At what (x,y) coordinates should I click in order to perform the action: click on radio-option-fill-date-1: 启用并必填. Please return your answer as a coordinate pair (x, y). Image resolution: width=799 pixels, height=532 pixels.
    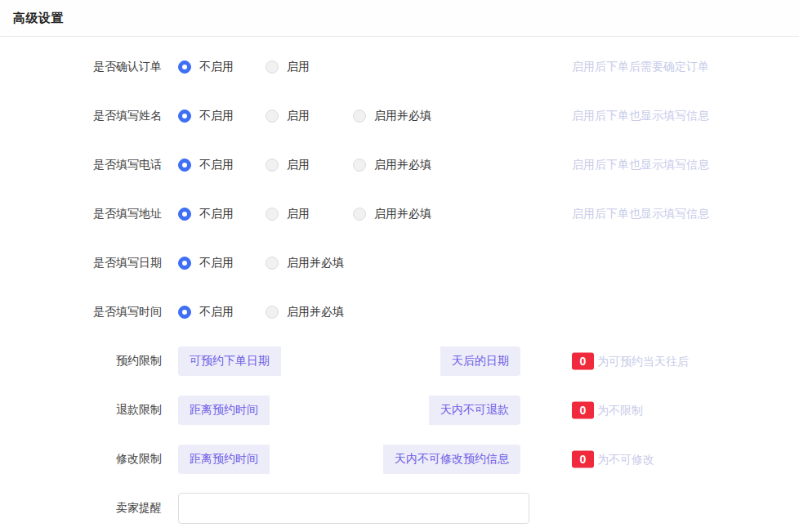
    Looking at the image, I should click on (305, 263).